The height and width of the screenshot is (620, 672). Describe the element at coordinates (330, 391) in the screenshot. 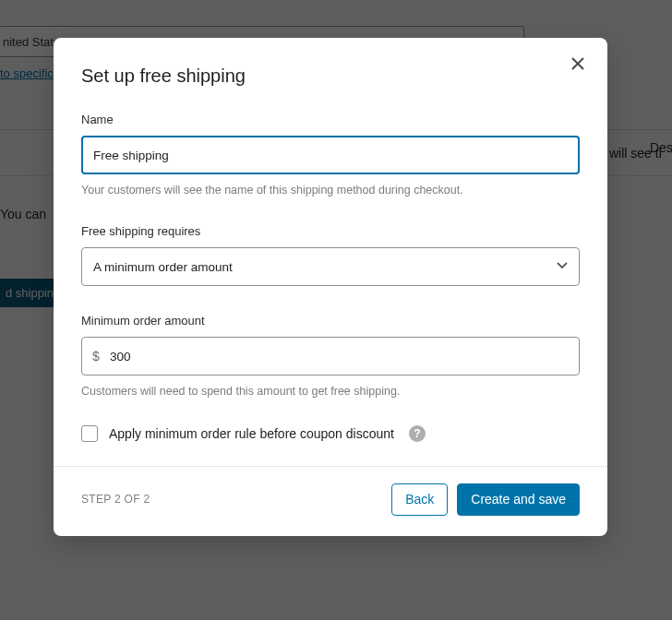

I see `min-amount-helper: Customers will need to spend this amount…` at that location.